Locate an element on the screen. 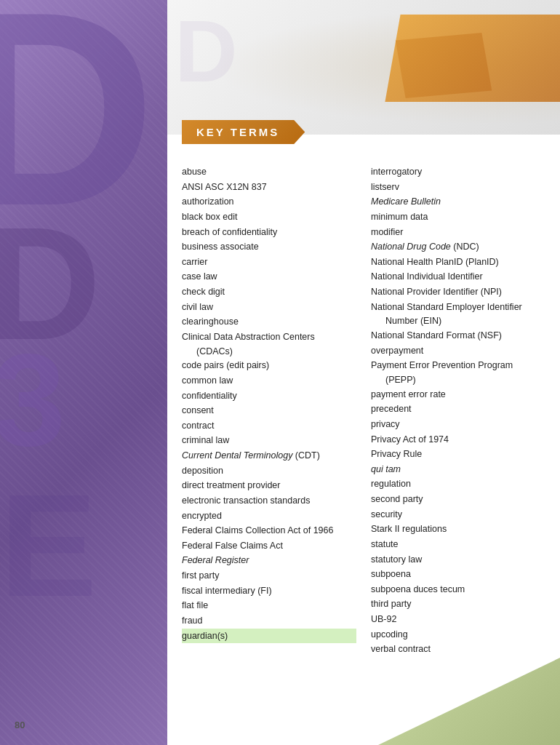 The image size is (560, 745). term-authorization: authorization is located at coordinates (269, 202).